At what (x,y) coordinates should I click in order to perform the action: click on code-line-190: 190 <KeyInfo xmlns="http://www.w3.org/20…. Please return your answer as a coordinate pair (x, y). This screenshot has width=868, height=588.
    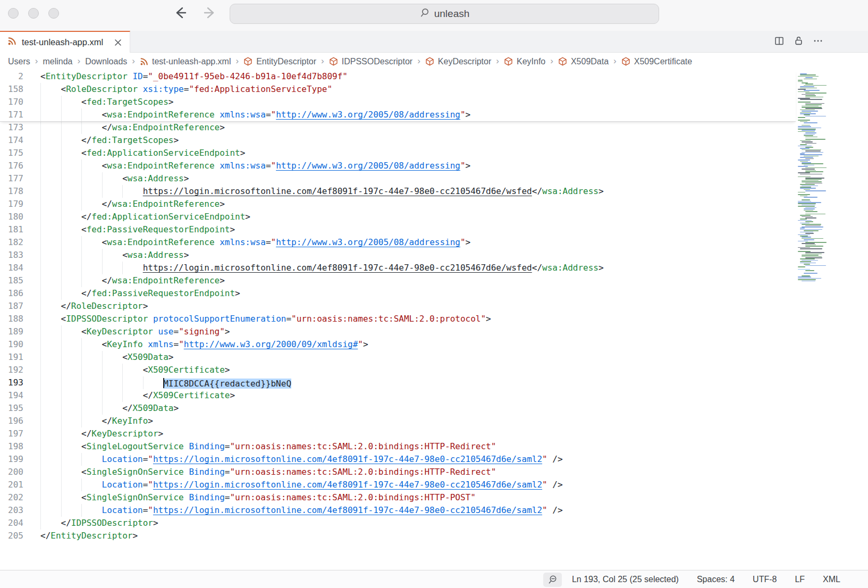
    Looking at the image, I should click on (434, 345).